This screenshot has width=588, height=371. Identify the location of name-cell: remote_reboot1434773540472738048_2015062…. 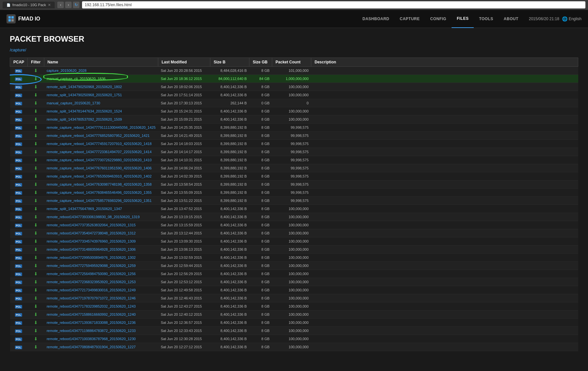
(101, 233).